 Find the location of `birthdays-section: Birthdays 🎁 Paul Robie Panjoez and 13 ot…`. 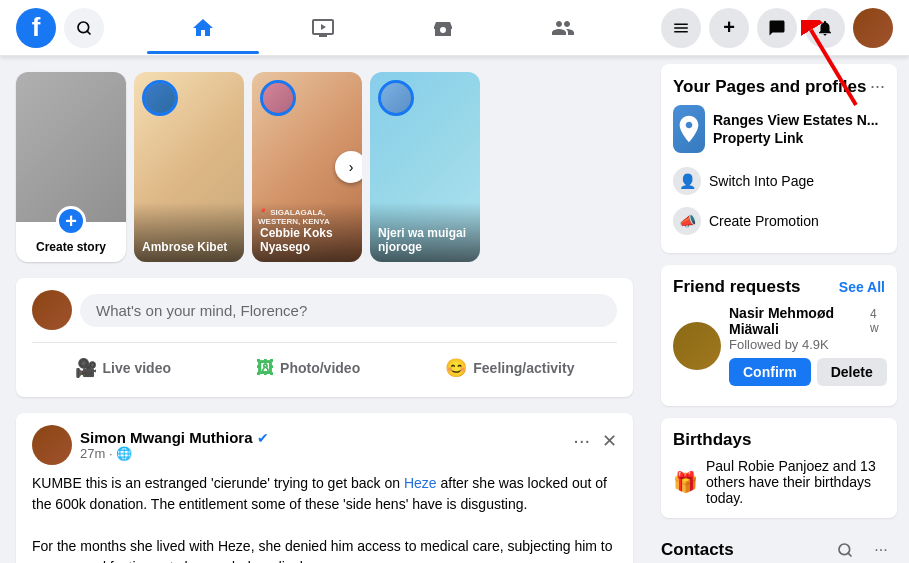

birthdays-section: Birthdays 🎁 Paul Robie Panjoez and 13 ot… is located at coordinates (779, 468).